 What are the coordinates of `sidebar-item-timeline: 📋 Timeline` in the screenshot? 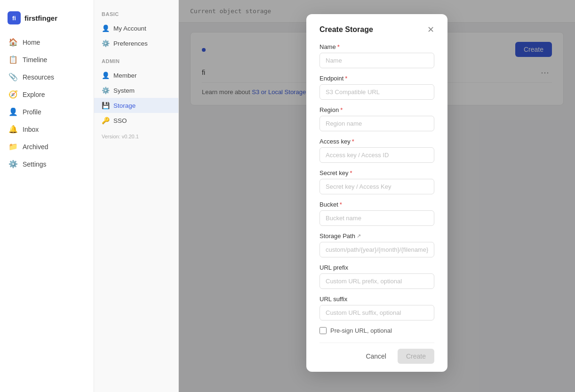 It's located at (47, 59).